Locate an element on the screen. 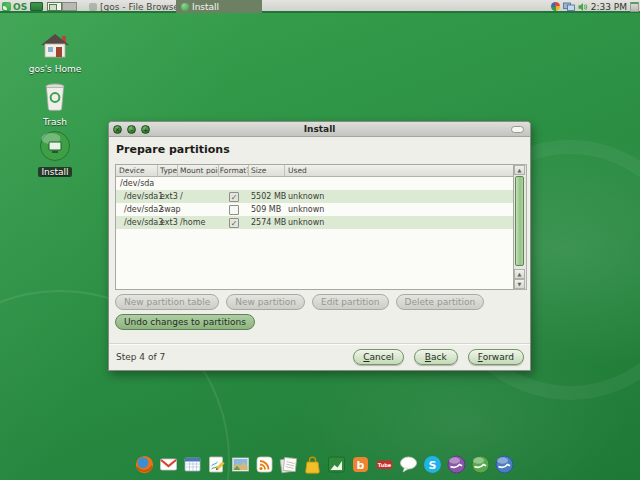 Image resolution: width=640 pixels, height=480 pixels. cancel-button: Cancel is located at coordinates (378, 357).